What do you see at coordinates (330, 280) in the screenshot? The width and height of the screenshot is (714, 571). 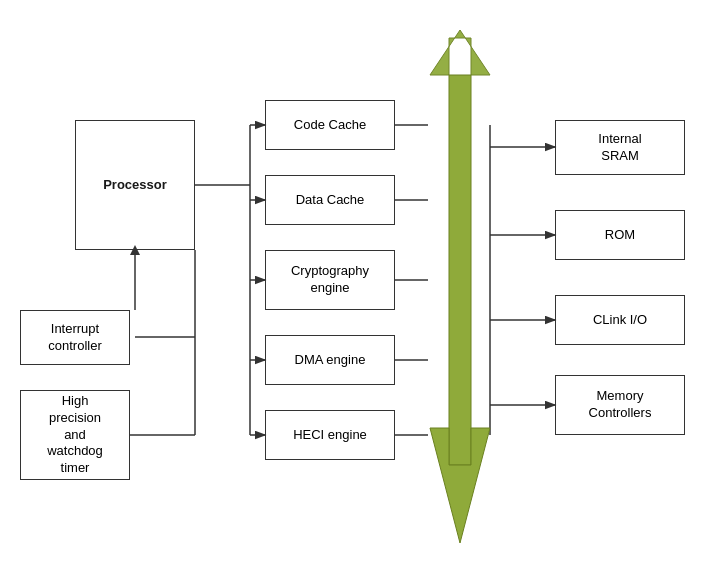 I see `crypto-engine-box: Cryptographyengine` at bounding box center [330, 280].